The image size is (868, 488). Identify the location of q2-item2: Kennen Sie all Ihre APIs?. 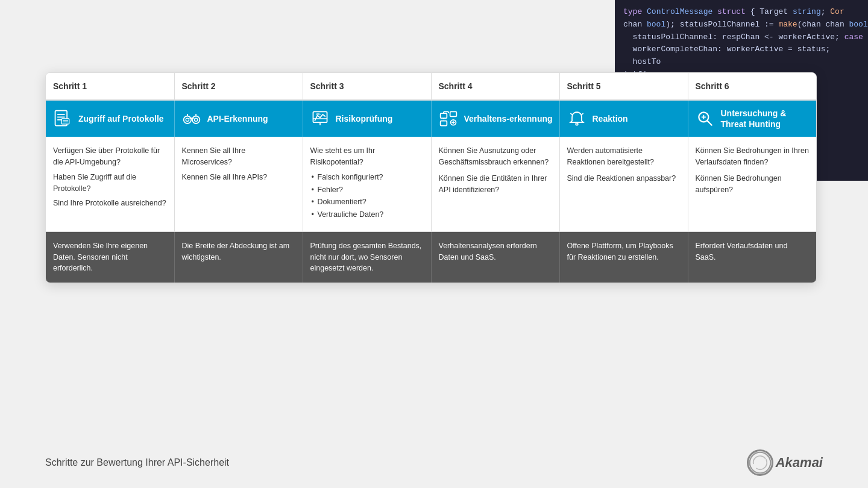
(239, 177).